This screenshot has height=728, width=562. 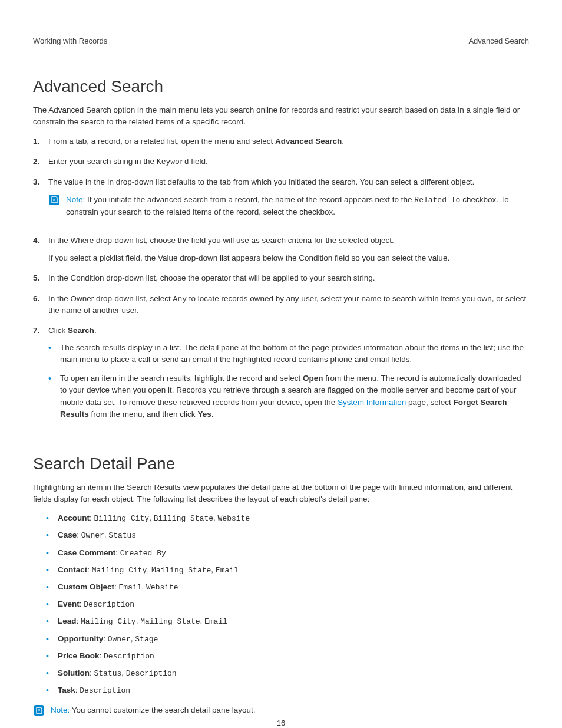 What do you see at coordinates (41, 141) in the screenshot?
I see `step-number: 1.` at bounding box center [41, 141].